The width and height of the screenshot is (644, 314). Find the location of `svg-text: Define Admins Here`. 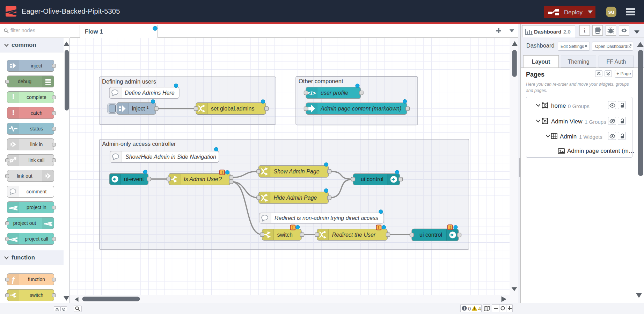

svg-text: Define Admins Here is located at coordinates (149, 93).